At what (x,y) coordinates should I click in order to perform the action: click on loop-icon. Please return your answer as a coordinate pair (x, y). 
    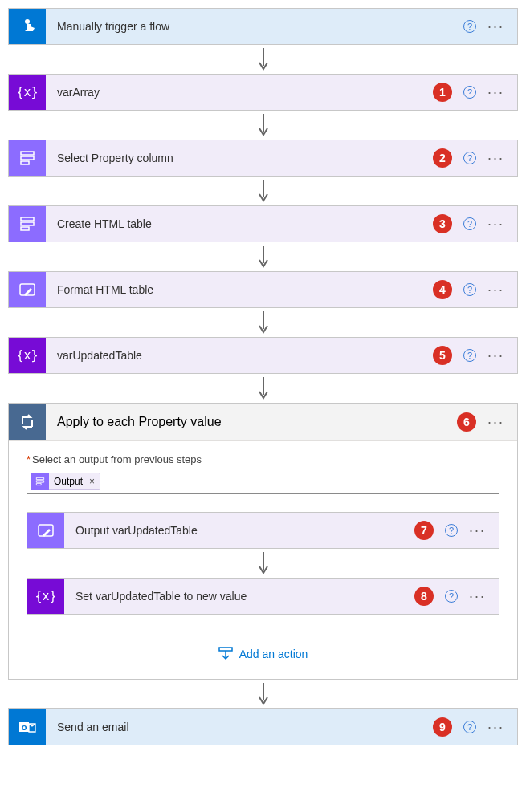
    Looking at the image, I should click on (27, 422).